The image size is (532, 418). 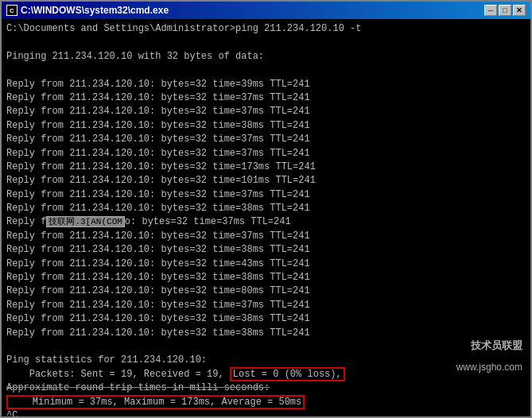 I want to click on reply-2: Reply from 211.234.120.10: bytes=32 time…, so click(x=266, y=99).